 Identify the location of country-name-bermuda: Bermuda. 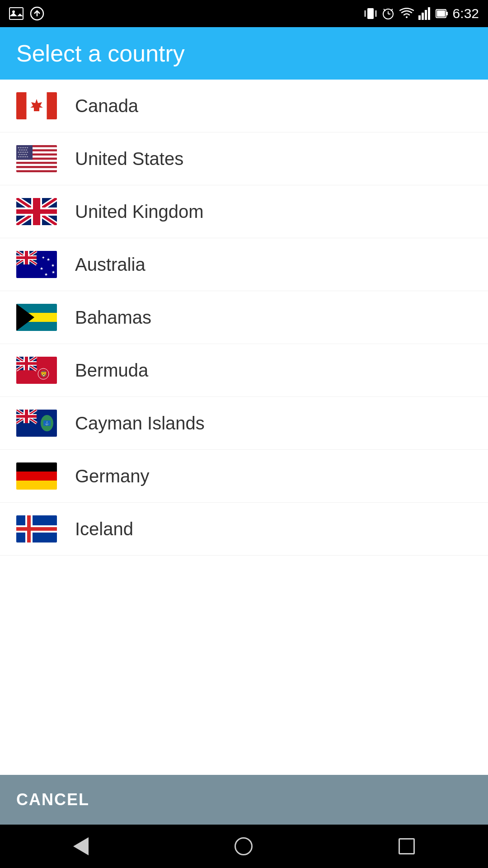
(112, 371).